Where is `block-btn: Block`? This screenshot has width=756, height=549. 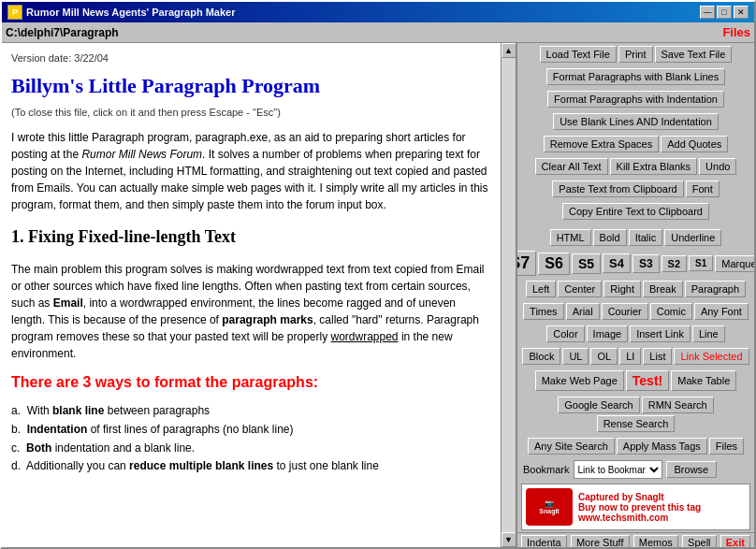
block-btn: Block is located at coordinates (541, 356).